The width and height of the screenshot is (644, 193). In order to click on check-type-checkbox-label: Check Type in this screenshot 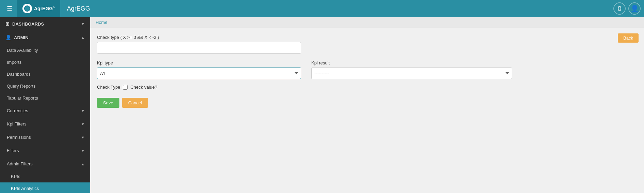, I will do `click(109, 87)`.